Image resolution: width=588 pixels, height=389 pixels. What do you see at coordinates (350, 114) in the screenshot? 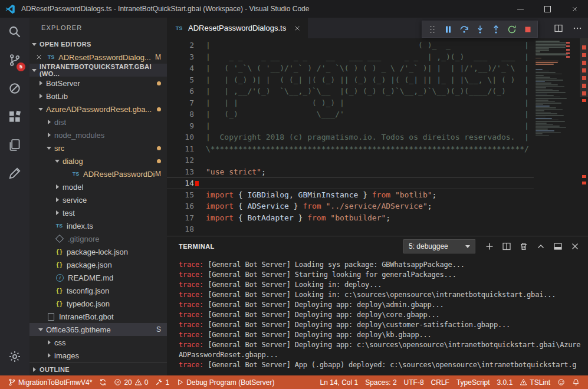
I see `code-line: 8| (_) \___/' |` at bounding box center [350, 114].